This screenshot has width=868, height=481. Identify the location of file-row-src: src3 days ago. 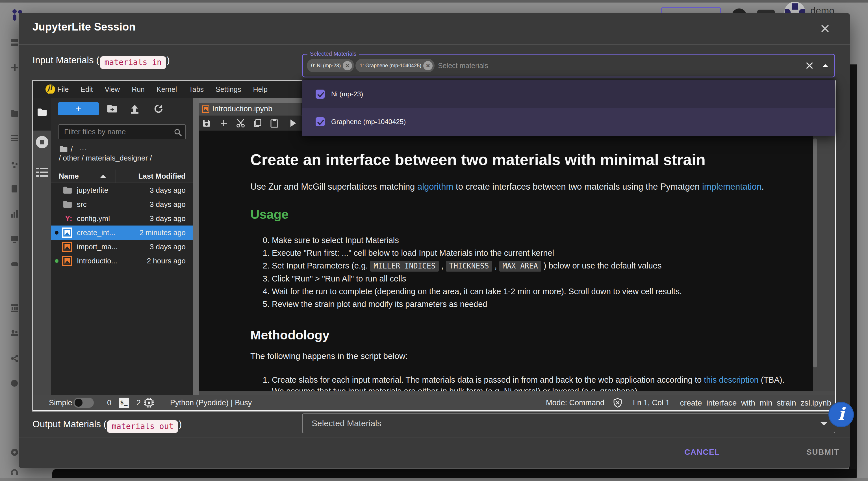
(122, 204).